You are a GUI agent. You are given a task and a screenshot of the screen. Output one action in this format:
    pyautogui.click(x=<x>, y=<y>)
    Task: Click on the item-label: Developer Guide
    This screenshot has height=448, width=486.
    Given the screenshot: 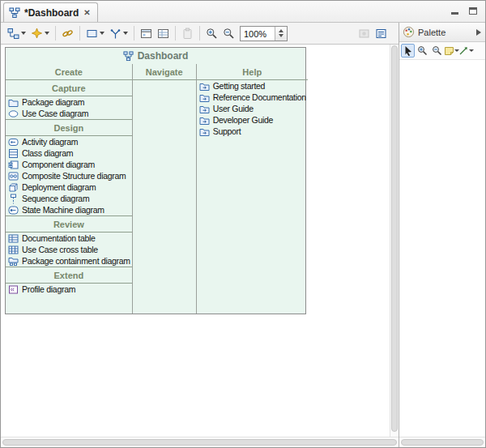 What is the action you would take?
    pyautogui.click(x=243, y=120)
    